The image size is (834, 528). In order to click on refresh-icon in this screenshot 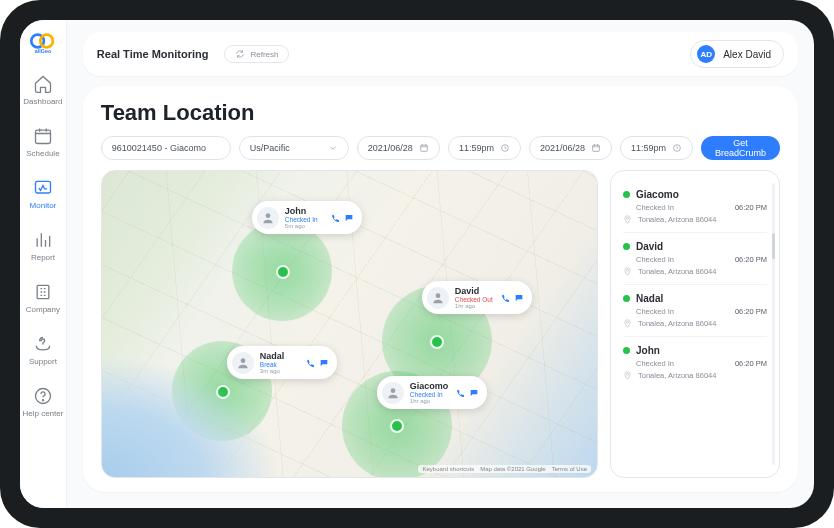, I will do `click(240, 54)`.